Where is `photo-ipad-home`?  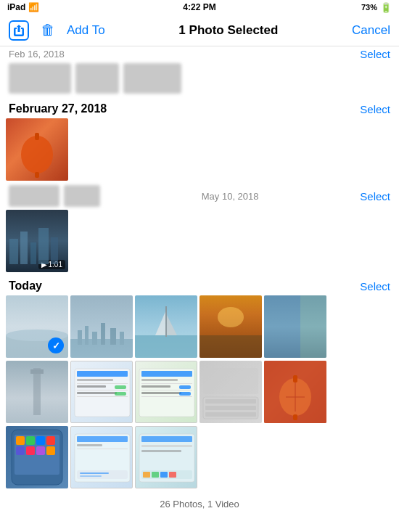
photo-ipad-home is located at coordinates (37, 457).